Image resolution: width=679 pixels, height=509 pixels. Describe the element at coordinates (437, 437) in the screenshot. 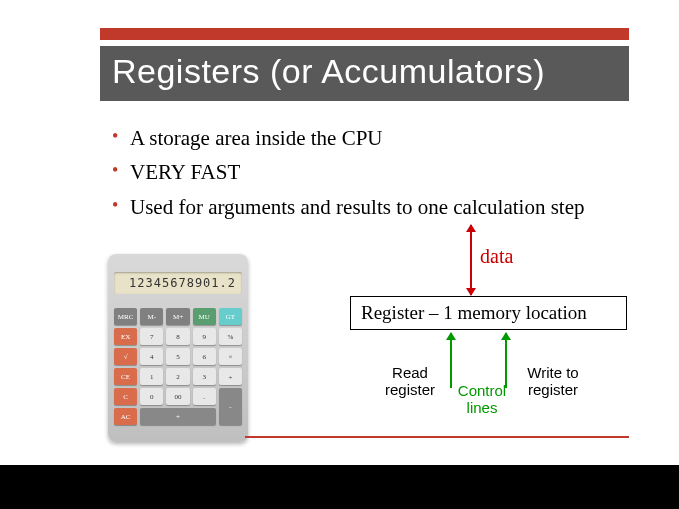

I see `bottom-rule` at that location.